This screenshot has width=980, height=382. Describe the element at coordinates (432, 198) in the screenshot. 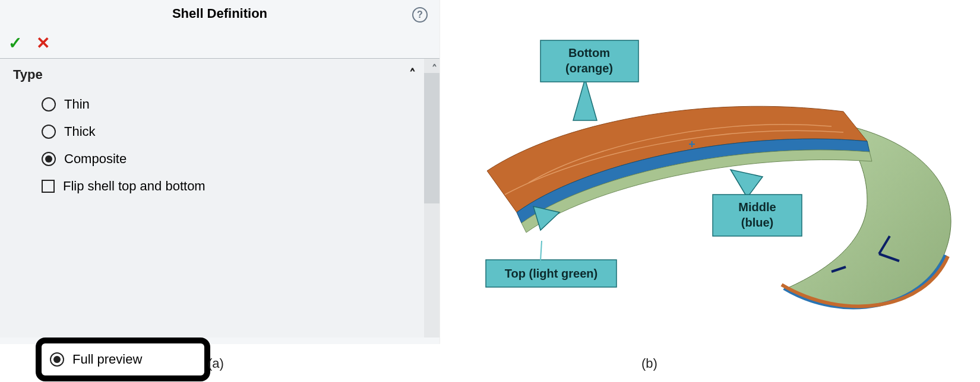

I see `scrollbar: ˄` at that location.